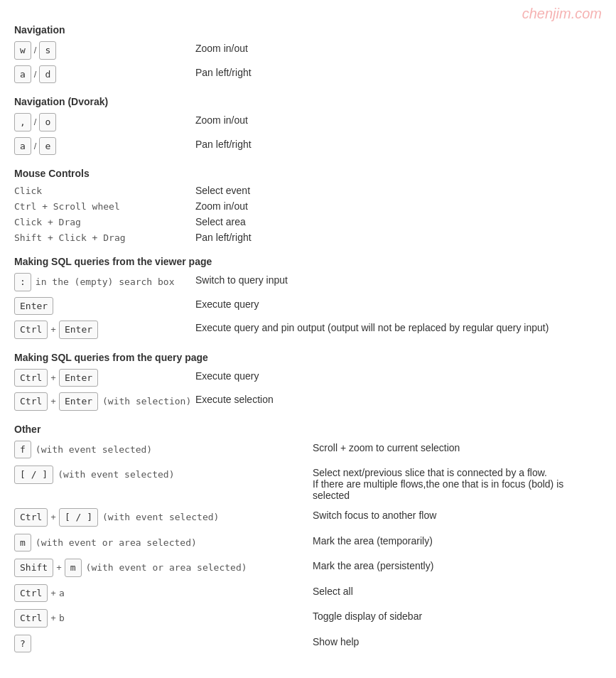  I want to click on nav-pan-keys: a / d, so click(105, 75).